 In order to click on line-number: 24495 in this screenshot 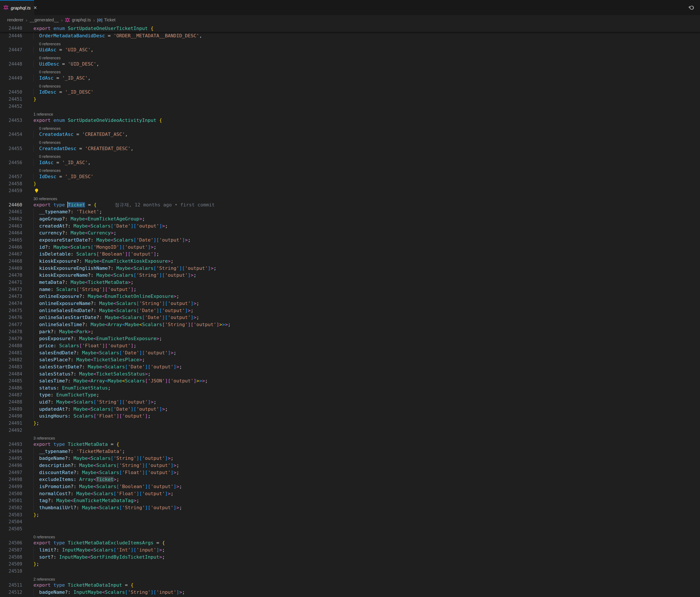, I will do `click(11, 459)`.